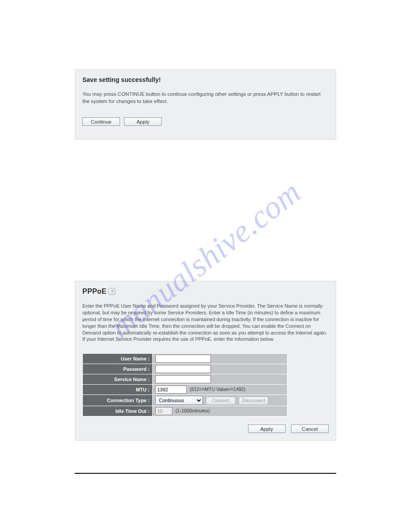  Describe the element at coordinates (118, 411) in the screenshot. I see `idle-timeout-label: Idle Time Out :` at that location.